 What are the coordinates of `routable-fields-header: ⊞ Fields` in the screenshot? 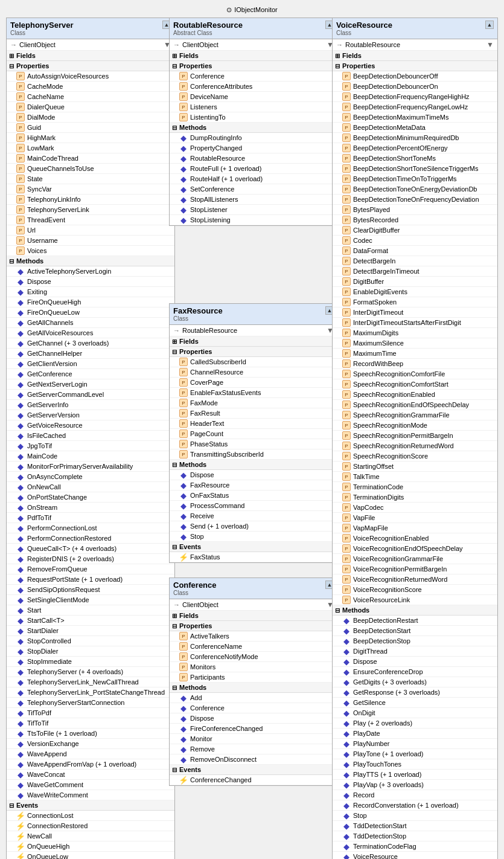 It's located at (254, 56).